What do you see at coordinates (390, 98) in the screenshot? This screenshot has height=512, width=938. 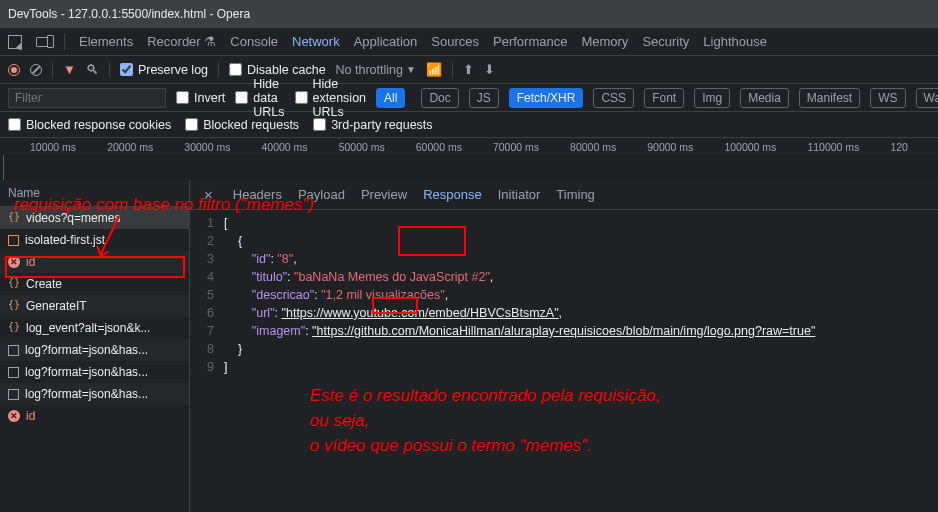 I see `pill-all: All` at bounding box center [390, 98].